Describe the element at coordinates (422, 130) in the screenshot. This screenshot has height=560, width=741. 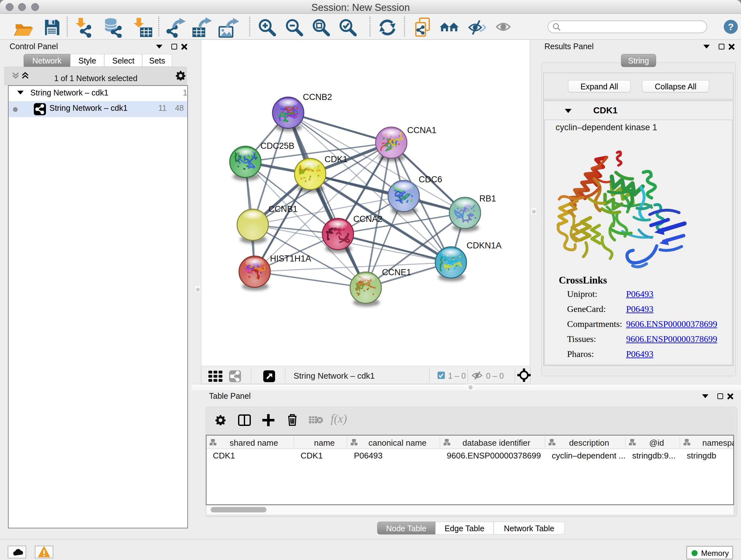
I see `svg-text: CCNA1` at that location.